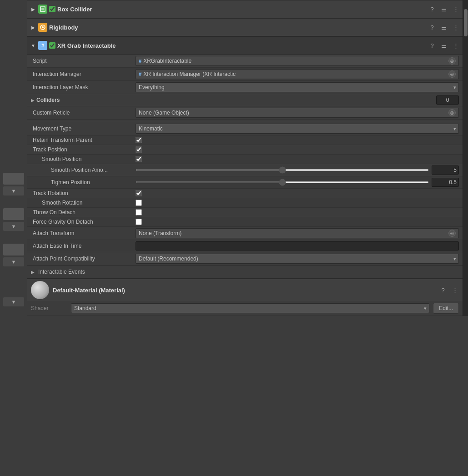 Image resolution: width=468 pixels, height=476 pixels. Describe the element at coordinates (14, 302) in the screenshot. I see `scroll-arrow-4: ▼` at that location.